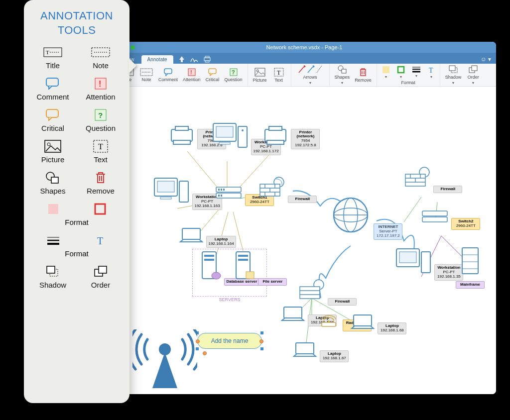 The width and height of the screenshot is (510, 420). Describe the element at coordinates (53, 52) in the screenshot. I see `title-icon: T` at that location.